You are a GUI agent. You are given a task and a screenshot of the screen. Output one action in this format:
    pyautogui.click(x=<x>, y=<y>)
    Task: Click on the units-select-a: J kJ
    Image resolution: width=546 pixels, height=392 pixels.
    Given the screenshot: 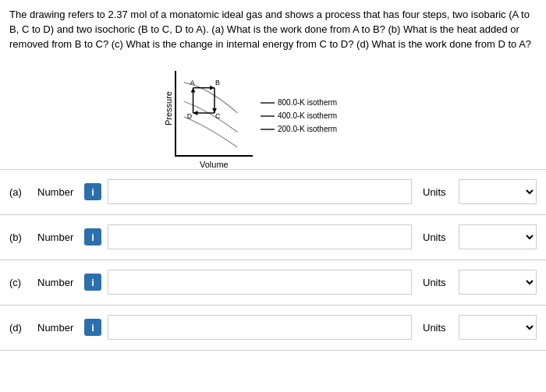 What is the action you would take?
    pyautogui.click(x=498, y=192)
    